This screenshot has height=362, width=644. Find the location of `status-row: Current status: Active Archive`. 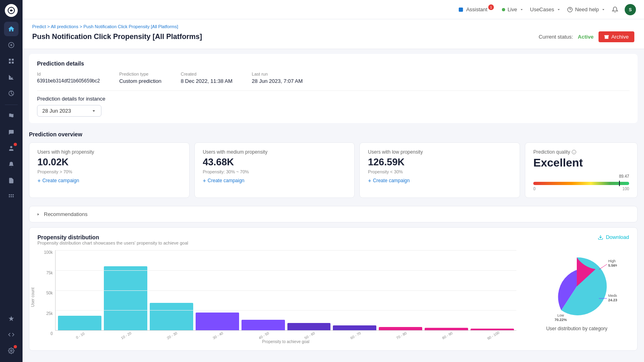

status-row: Current status: Active Archive is located at coordinates (586, 37).